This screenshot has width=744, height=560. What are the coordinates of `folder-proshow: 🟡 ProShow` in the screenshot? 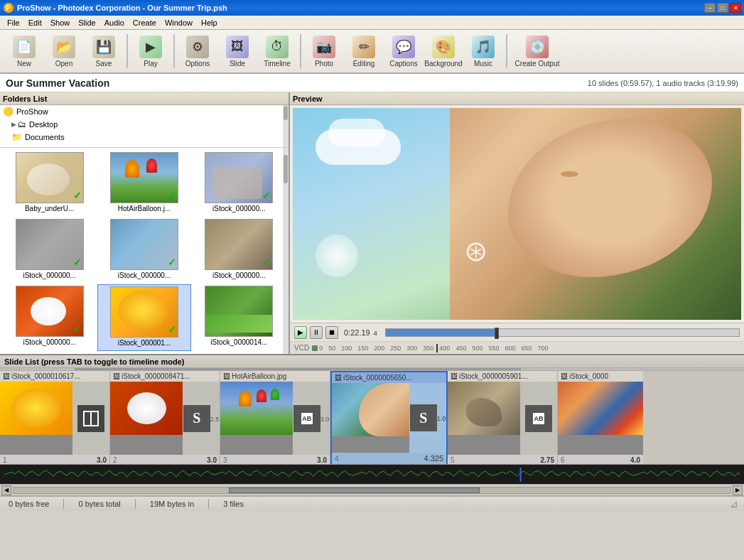 It's located at (144, 112).